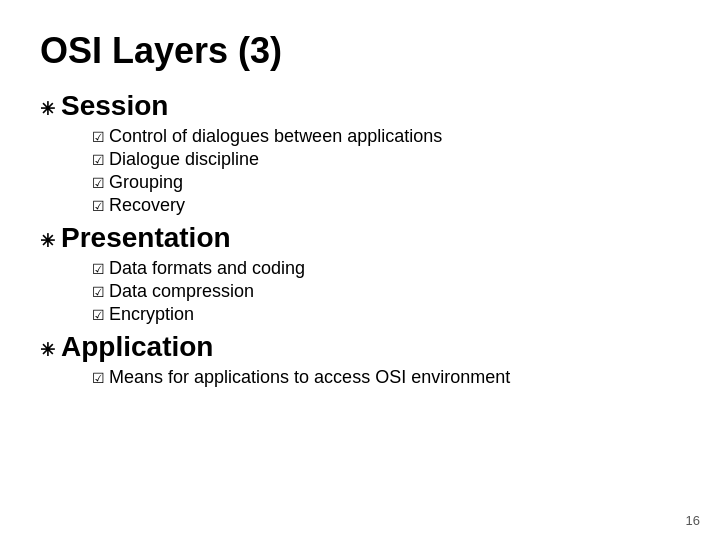 The width and height of the screenshot is (720, 540). Describe the element at coordinates (184, 160) in the screenshot. I see `sub-item-label-0-1: Dialogue discipline` at that location.